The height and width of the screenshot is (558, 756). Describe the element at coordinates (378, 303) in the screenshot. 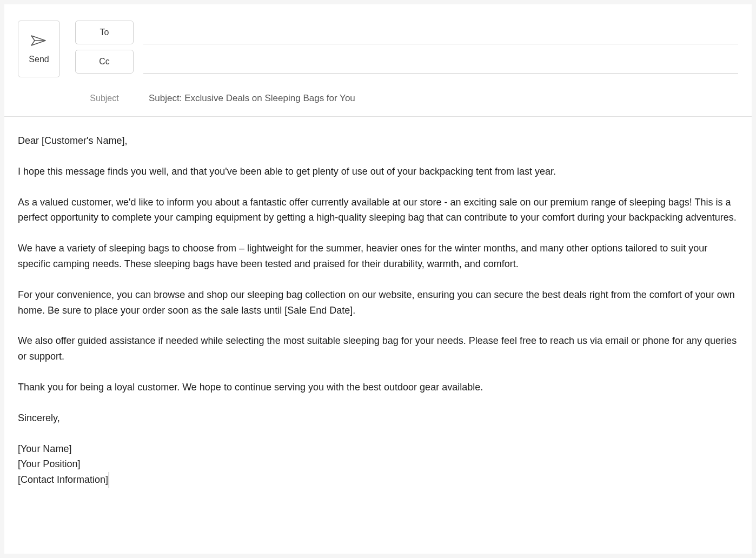

I see `body-paragraph: For your convenience, you can browse and…` at that location.